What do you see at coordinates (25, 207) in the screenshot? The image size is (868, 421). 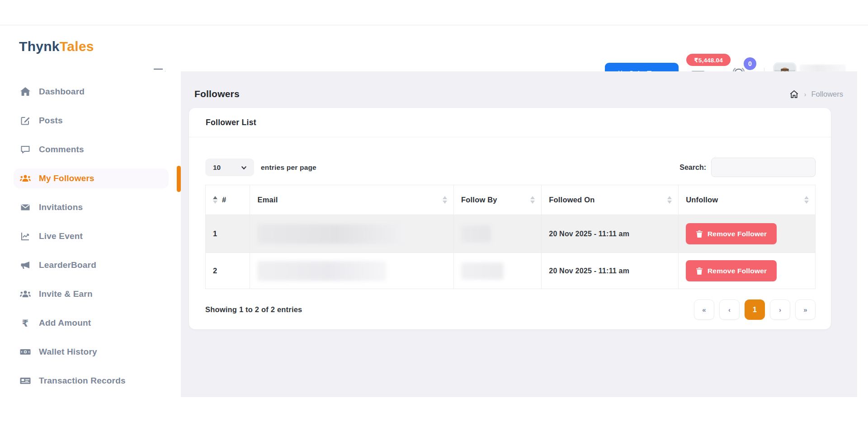 I see `envelope-icon` at bounding box center [25, 207].